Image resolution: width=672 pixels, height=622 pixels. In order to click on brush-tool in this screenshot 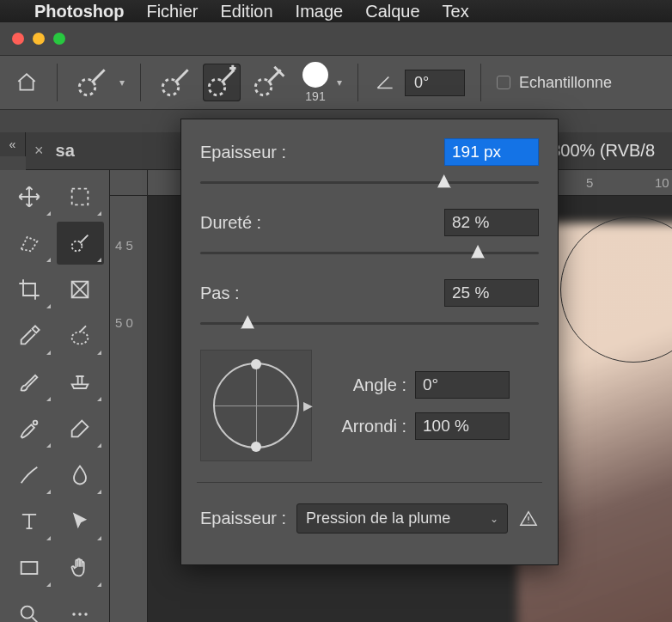, I will do `click(29, 382)`.